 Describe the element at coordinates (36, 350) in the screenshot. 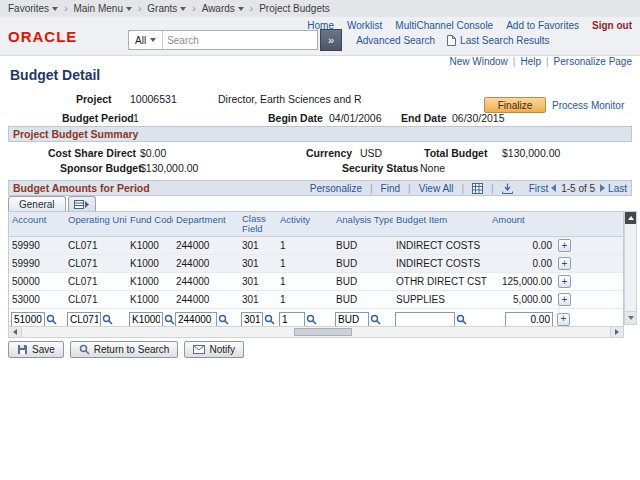

I see `save-button: Save` at that location.